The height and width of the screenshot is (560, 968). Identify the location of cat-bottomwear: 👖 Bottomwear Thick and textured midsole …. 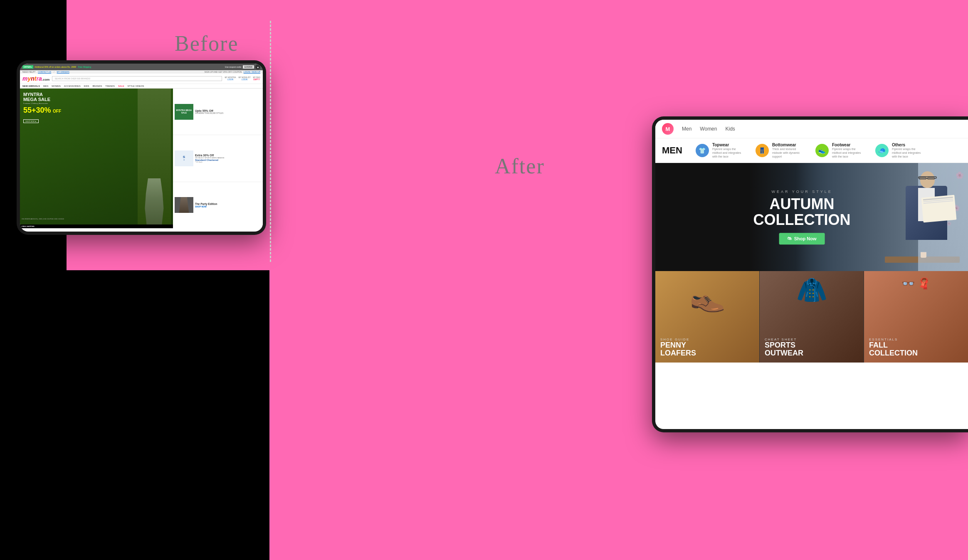
(780, 150).